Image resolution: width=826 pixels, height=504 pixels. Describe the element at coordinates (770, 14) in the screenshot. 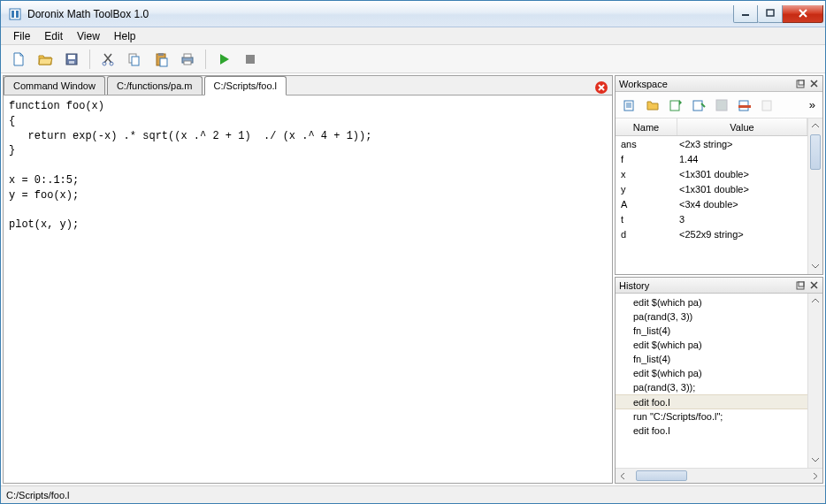

I see `maximize-button` at that location.